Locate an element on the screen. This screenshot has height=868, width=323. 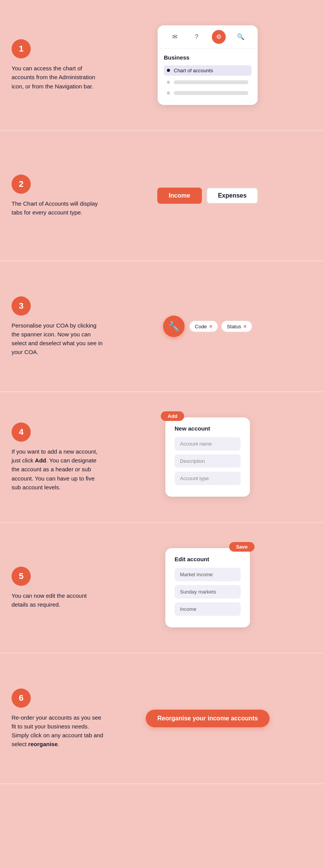
nav-dropdown: Business Chart of accounts is located at coordinates (208, 77).